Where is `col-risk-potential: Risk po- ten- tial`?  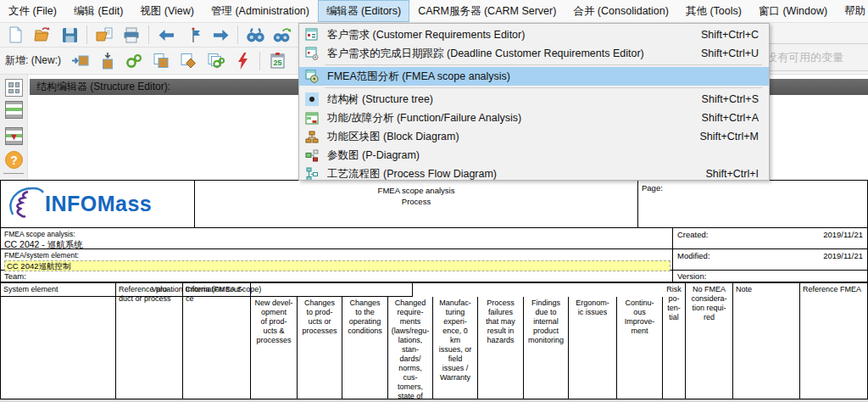
col-risk-potential: Risk po- ten- tial is located at coordinates (675, 341).